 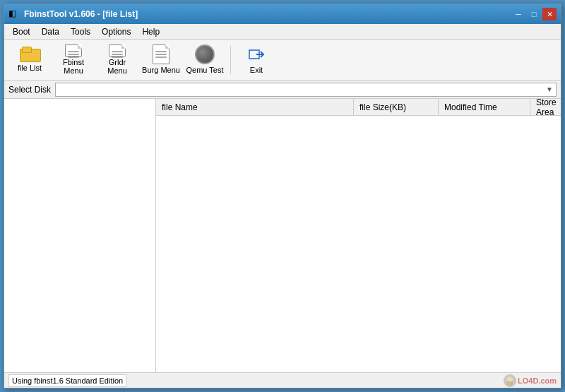 What do you see at coordinates (530, 381) in the screenshot?
I see `status-right: LO4D.com` at bounding box center [530, 381].